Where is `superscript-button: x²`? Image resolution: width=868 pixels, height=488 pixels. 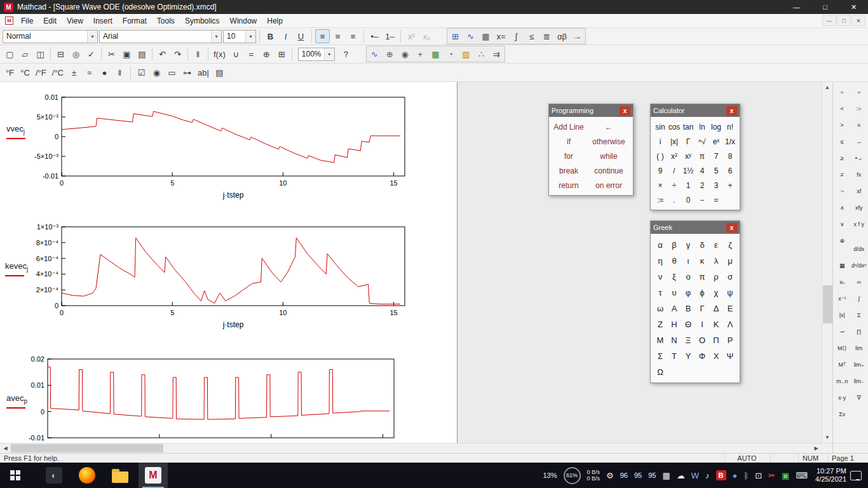 superscript-button: x² is located at coordinates (412, 36).